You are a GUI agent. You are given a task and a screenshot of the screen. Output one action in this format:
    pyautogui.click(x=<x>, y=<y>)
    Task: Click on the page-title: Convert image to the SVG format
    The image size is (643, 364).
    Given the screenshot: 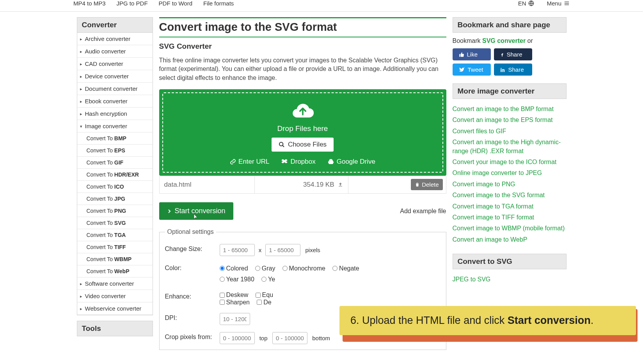 What is the action you would take?
    pyautogui.click(x=303, y=27)
    